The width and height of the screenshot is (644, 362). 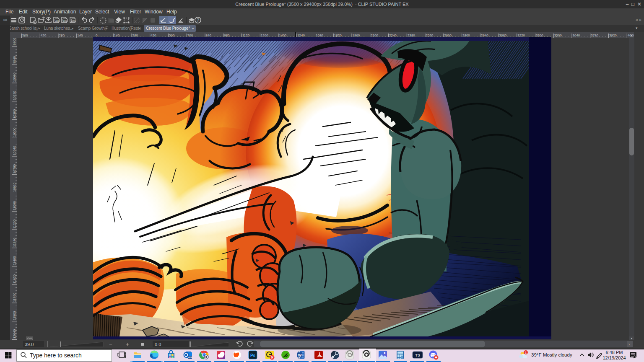 What do you see at coordinates (558, 355) in the screenshot?
I see `svg-text: Mostly cloudy` at bounding box center [558, 355].